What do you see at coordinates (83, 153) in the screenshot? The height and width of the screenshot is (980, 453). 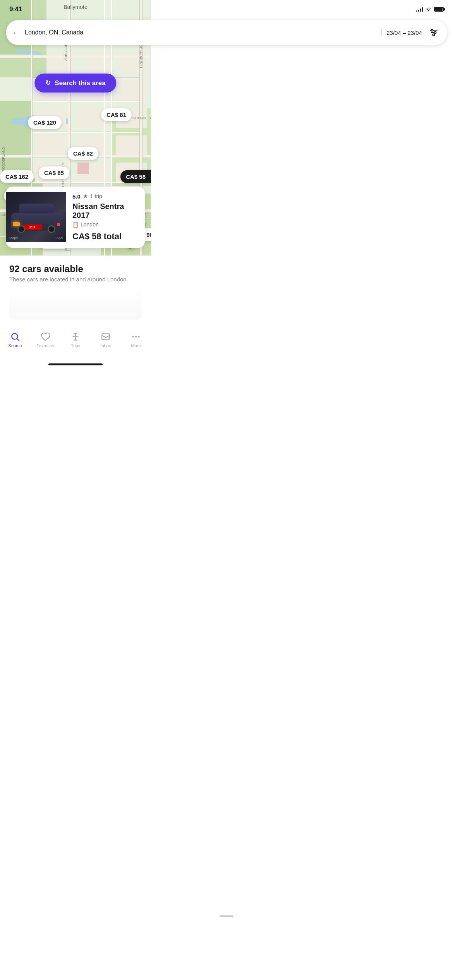 I see `price-bubble-82: CA$ 82` at bounding box center [83, 153].